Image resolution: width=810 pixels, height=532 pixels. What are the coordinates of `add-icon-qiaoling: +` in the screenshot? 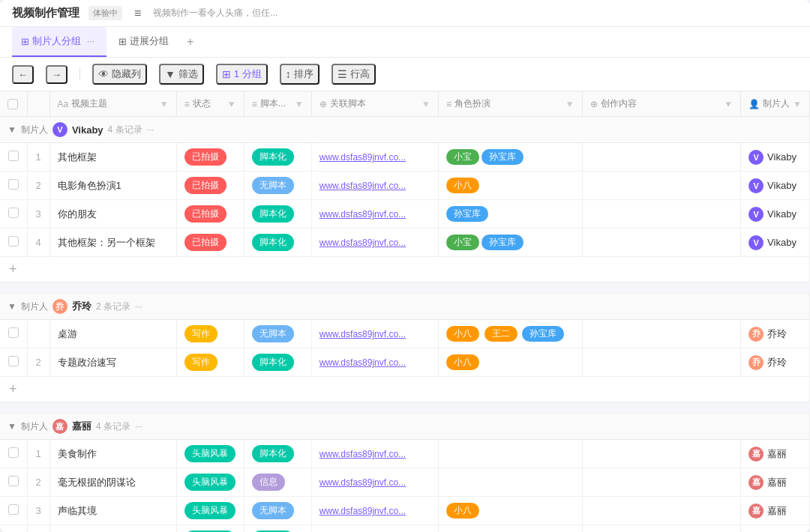 It's located at (14, 389).